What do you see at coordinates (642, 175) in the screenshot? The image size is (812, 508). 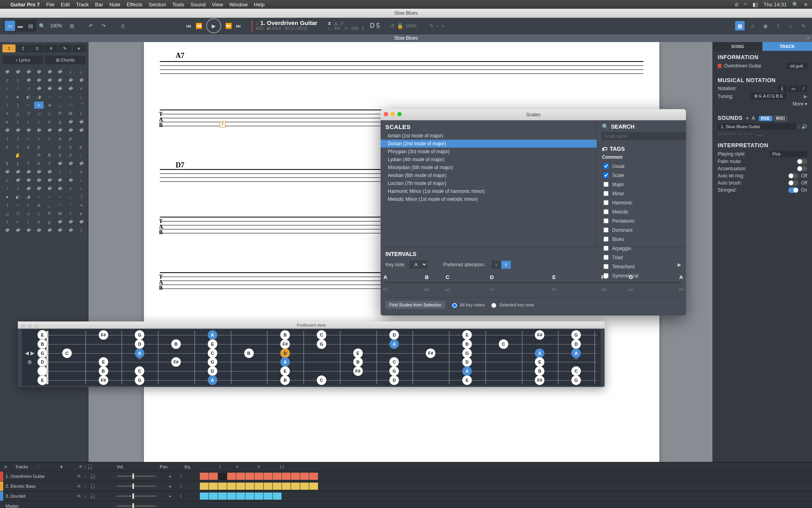 I see `tag-scale: Scale` at bounding box center [642, 175].